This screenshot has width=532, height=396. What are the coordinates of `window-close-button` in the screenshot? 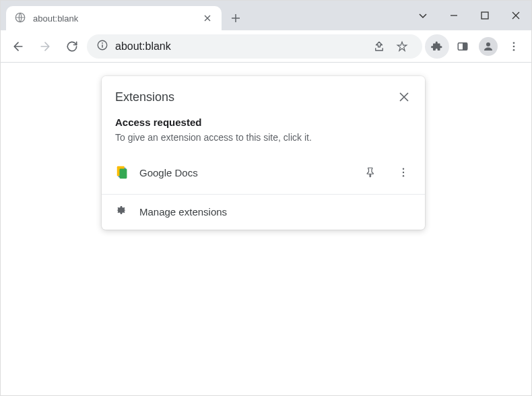 It's located at (516, 15).